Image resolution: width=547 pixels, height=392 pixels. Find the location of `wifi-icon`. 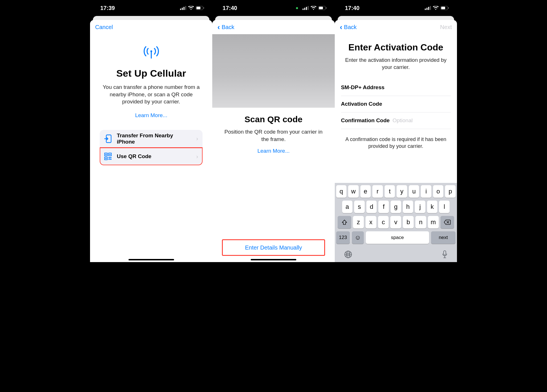

wifi-icon is located at coordinates (436, 8).